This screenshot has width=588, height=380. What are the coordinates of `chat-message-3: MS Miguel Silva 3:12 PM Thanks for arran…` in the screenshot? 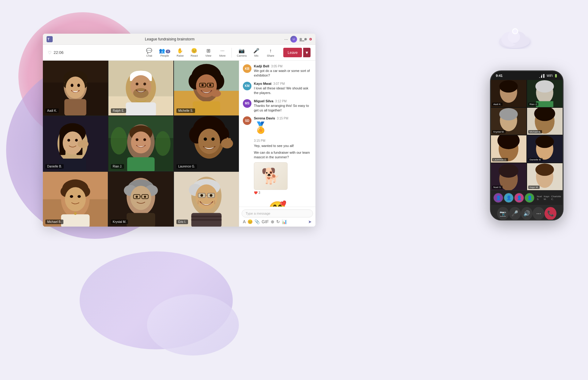 It's located at (277, 106).